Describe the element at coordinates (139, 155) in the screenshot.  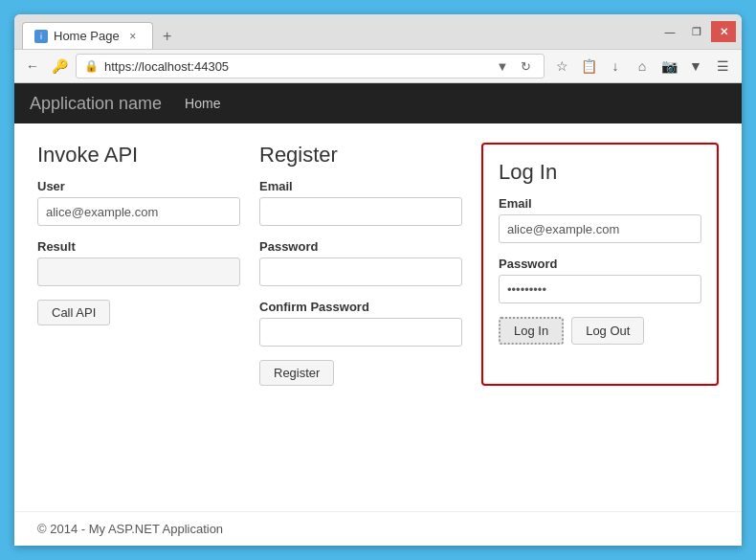
I see `invoke-api-title: Invoke API` at that location.